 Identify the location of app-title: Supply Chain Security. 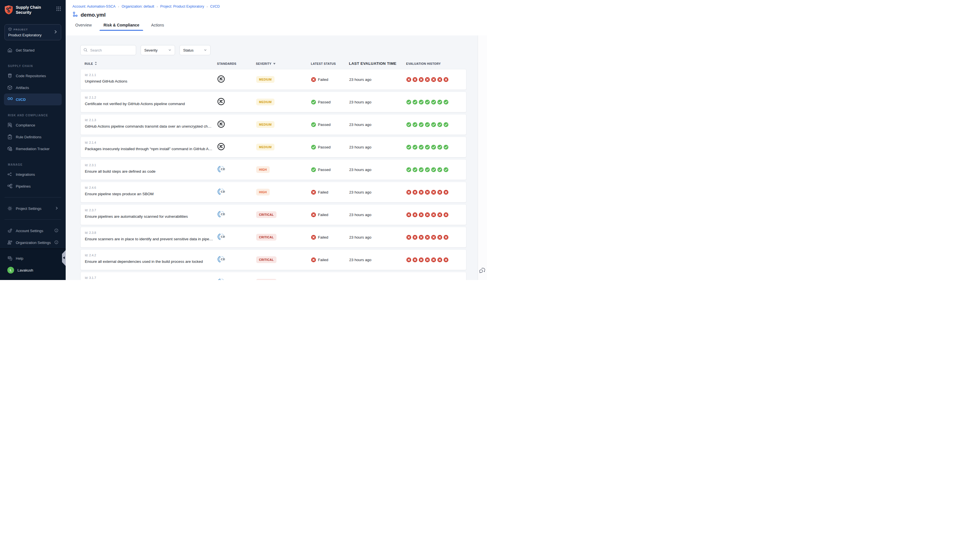
(35, 10).